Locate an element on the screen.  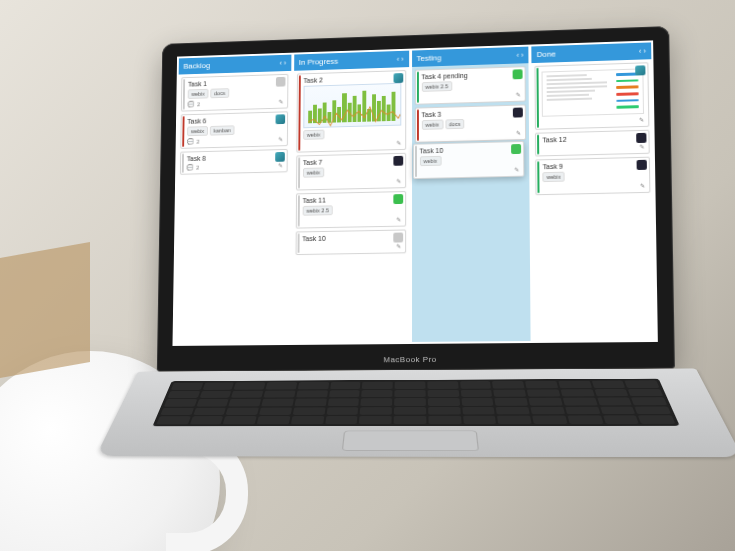
tag: kanban is located at coordinates (222, 130).